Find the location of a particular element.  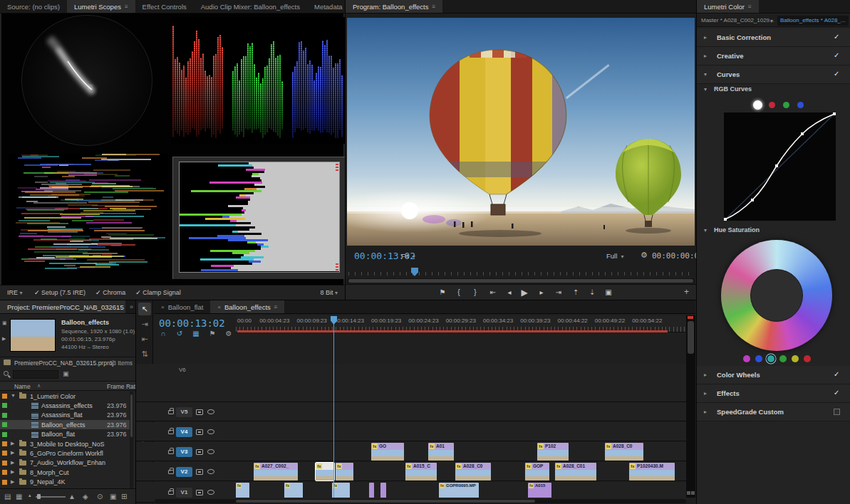

scope-check-setup-7-5-ire-: ✓ Setup (7.5 IRE) is located at coordinates (60, 293).